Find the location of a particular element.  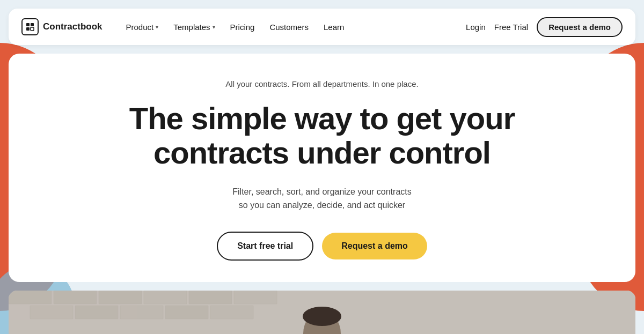

background-illustration is located at coordinates (322, 312).